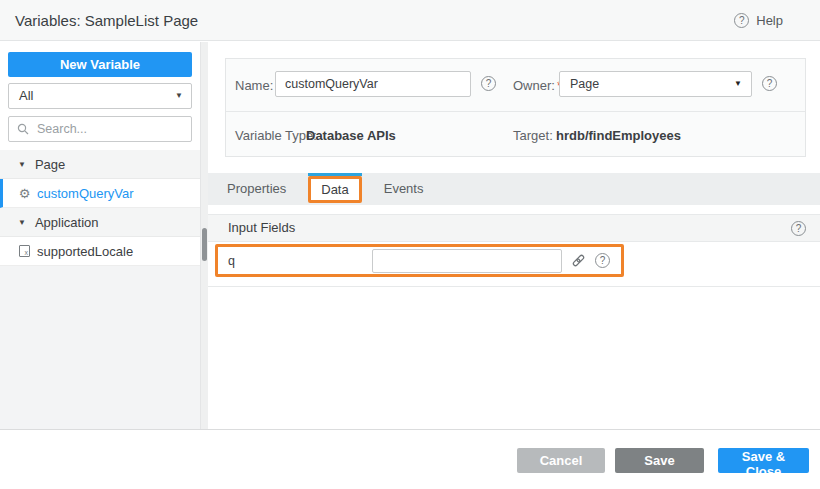  I want to click on help-button: Help, so click(758, 20).